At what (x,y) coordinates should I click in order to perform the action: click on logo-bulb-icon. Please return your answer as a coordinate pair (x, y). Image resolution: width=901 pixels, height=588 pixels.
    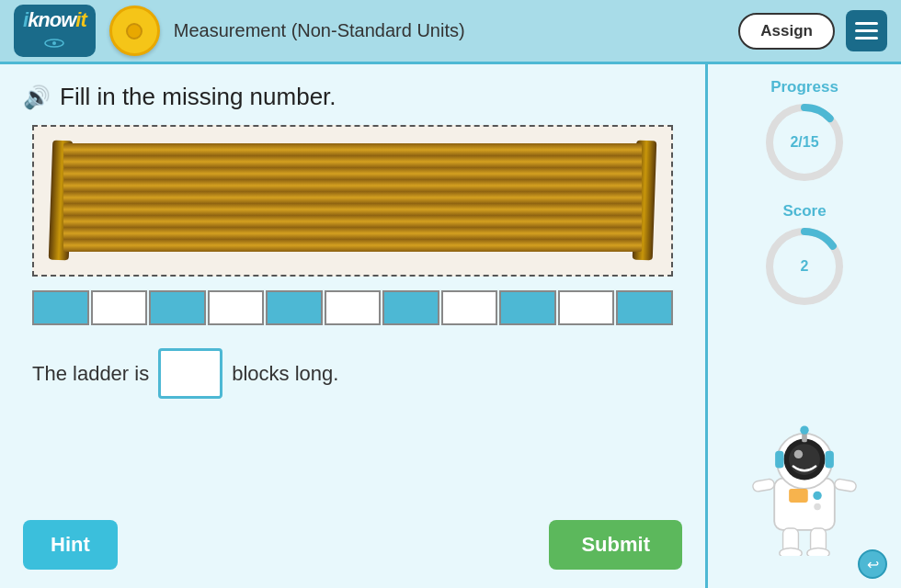
    Looking at the image, I should click on (54, 43).